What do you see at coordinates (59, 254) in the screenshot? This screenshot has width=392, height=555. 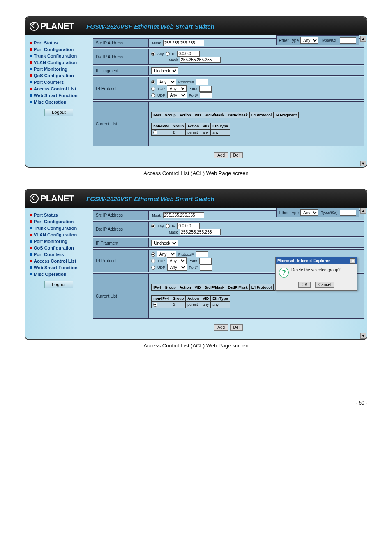 I see `nav2-port-counters: Port Counters` at bounding box center [59, 254].